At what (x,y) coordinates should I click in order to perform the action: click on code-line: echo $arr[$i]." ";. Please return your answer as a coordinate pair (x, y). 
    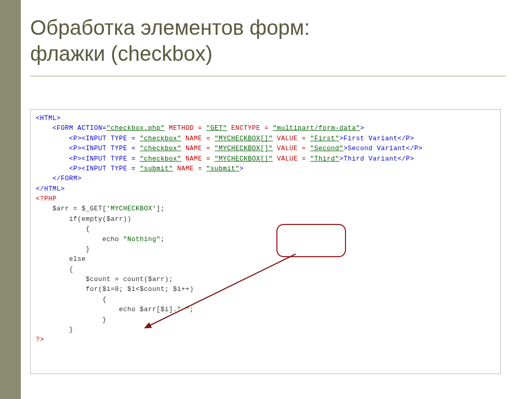
    Looking at the image, I should click on (265, 310).